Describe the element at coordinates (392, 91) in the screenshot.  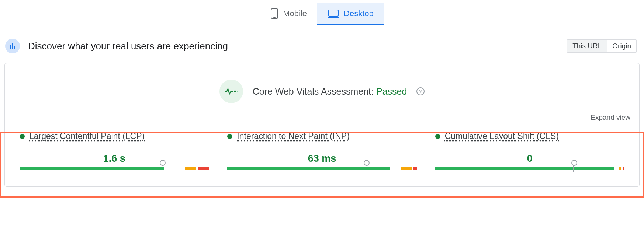
I see `assessment-status: Passed` at that location.